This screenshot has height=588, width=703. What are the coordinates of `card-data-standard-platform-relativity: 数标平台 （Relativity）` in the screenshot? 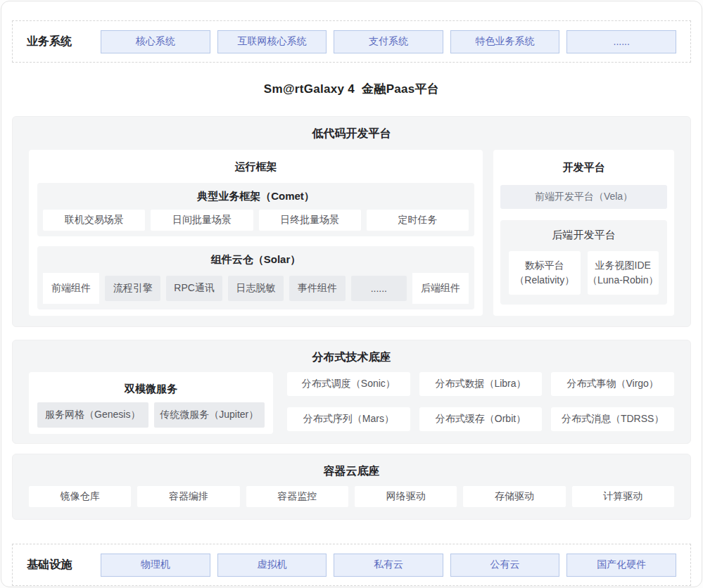 It's located at (545, 273).